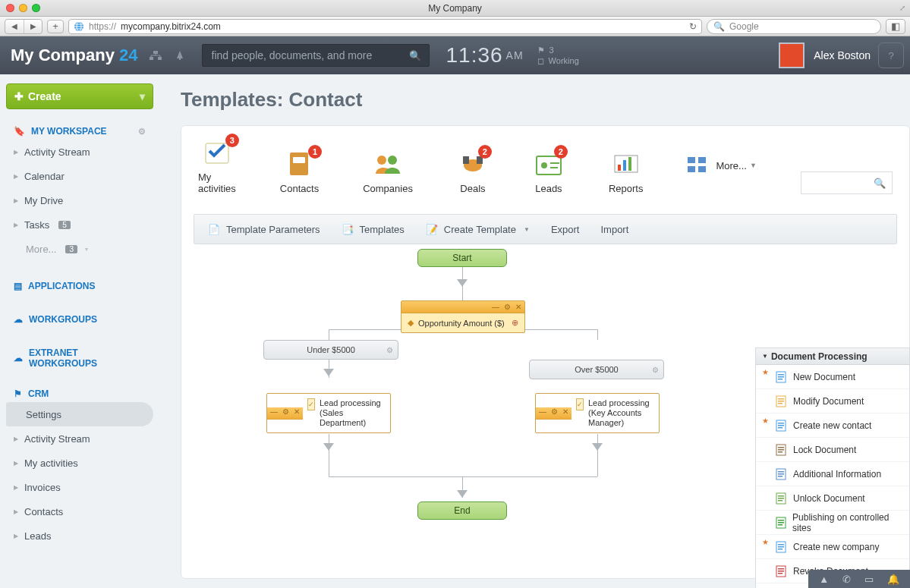 The height and width of the screenshot is (588, 910). Describe the element at coordinates (697, 165) in the screenshot. I see `more-icon` at that location.